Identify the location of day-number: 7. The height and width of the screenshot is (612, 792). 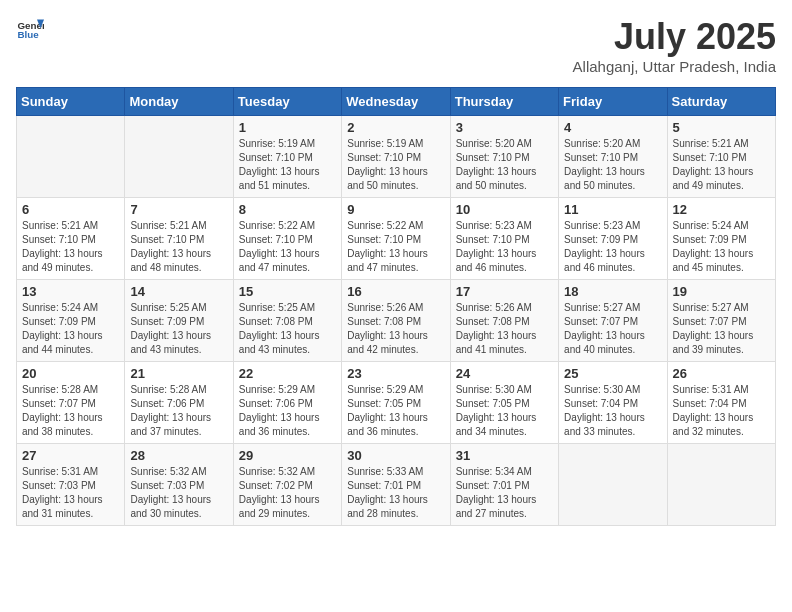
(178, 210).